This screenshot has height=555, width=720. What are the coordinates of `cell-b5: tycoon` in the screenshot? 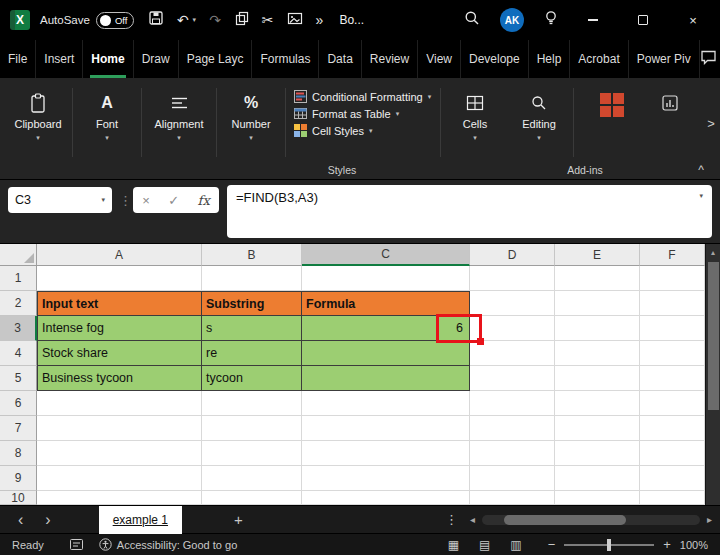 It's located at (252, 378).